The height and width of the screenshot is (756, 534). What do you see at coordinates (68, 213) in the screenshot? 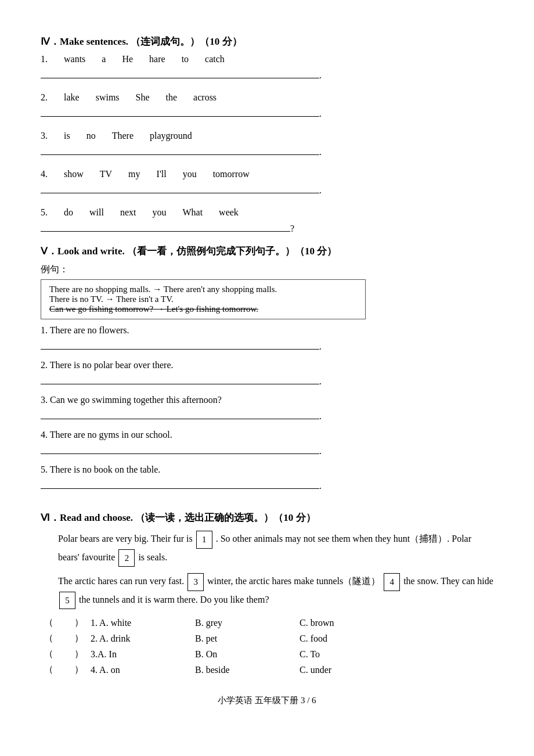
I see `q4-5-w1: do` at bounding box center [68, 213].